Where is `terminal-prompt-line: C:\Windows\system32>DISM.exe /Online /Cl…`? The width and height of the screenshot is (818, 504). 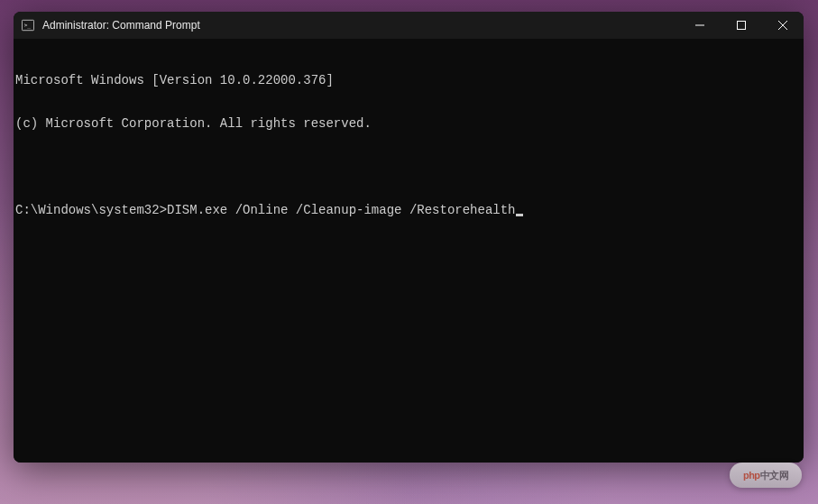 terminal-prompt-line: C:\Windows\system32>DISM.exe /Online /Cl… is located at coordinates (409, 210).